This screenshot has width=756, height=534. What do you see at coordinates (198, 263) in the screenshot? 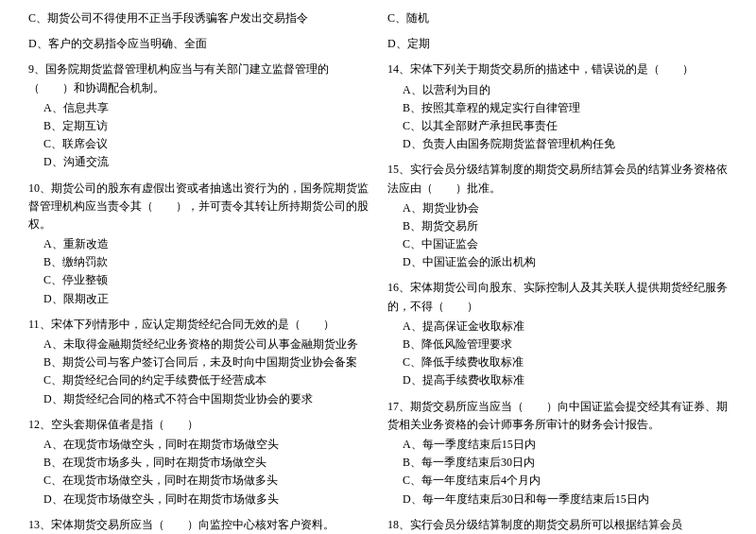
I see `q10-option-b: B、缴纳罚款` at bounding box center [198, 263].